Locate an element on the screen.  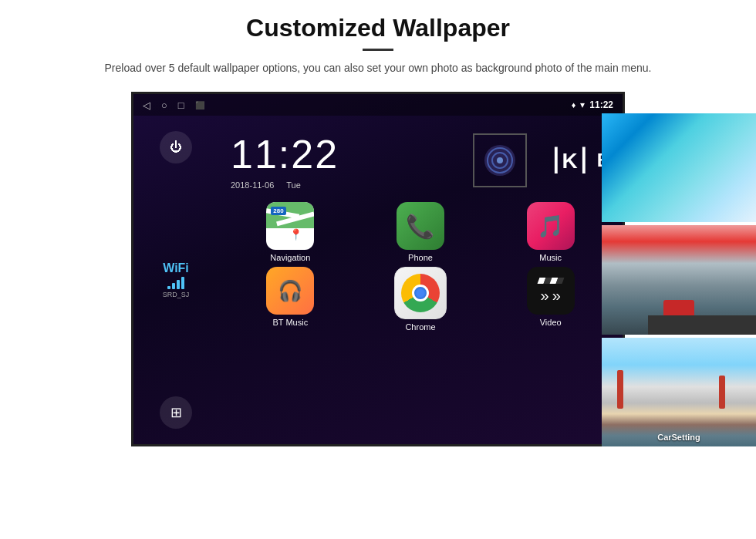
phone-label: Phone is located at coordinates (420, 258).